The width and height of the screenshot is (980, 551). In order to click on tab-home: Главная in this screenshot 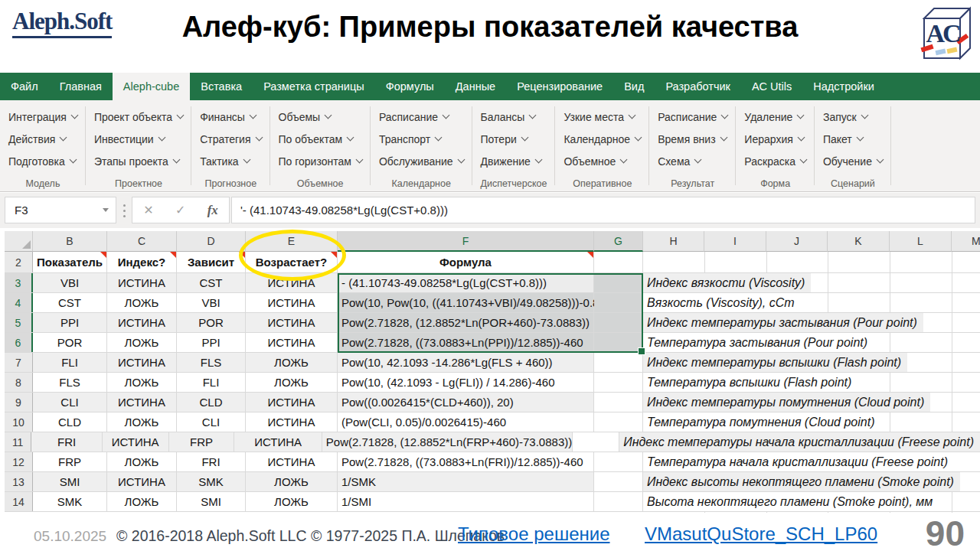, I will do `click(81, 86)`.